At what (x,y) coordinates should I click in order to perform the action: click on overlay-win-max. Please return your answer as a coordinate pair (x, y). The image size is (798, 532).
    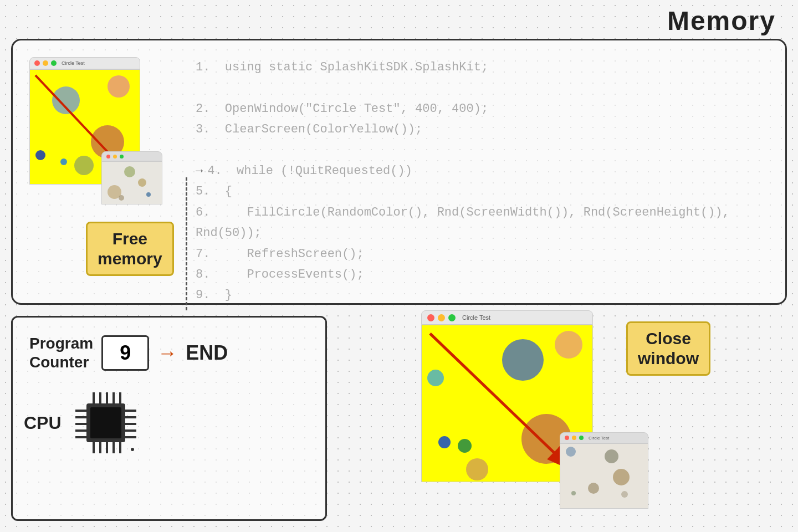
    Looking at the image, I should click on (581, 438).